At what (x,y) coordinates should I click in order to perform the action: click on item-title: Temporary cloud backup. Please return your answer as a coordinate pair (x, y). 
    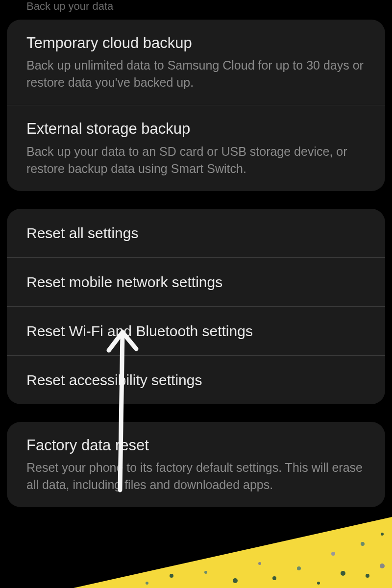
    Looking at the image, I should click on (196, 43).